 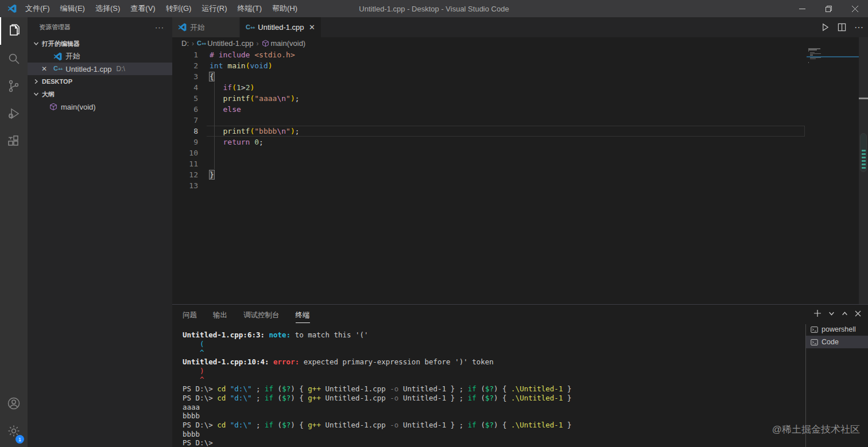 I want to click on new-terminal-icon, so click(x=817, y=313).